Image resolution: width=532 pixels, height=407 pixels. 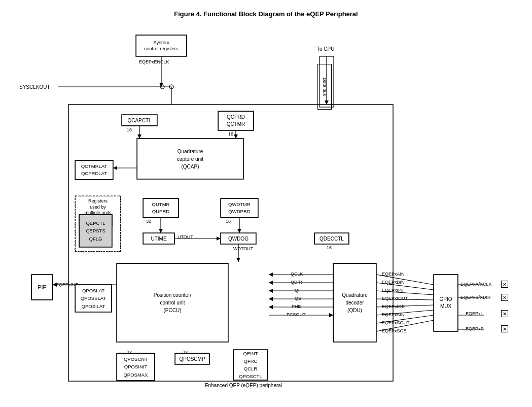 I want to click on qposlat-block: QPOSLAT QPOSSLAT QPOSILAT, so click(x=93, y=298).